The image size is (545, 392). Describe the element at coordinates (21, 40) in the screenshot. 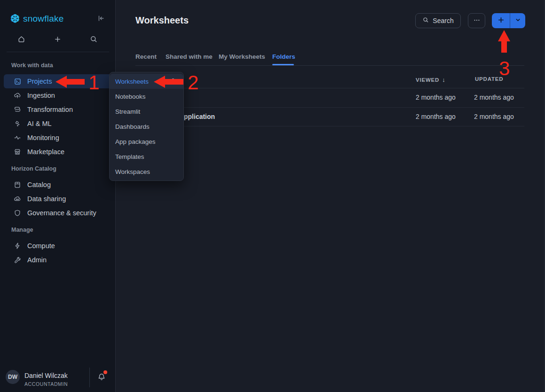

I see `home-button` at that location.